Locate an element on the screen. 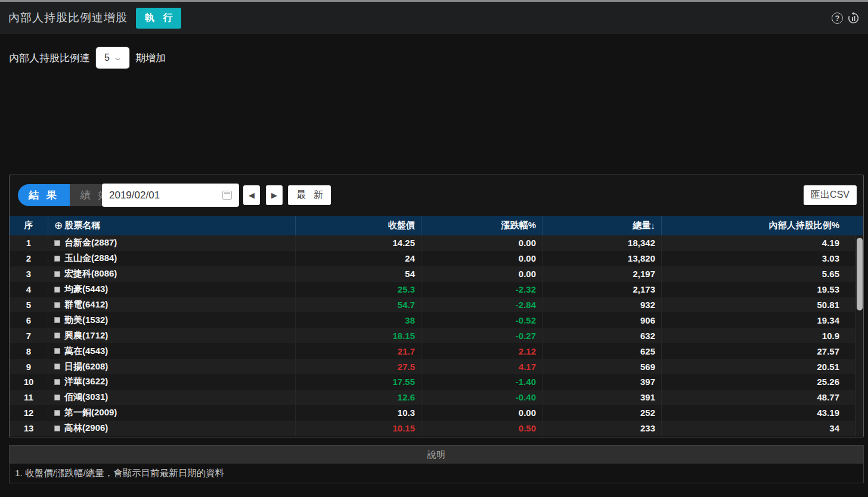  note-header: 說明 is located at coordinates (436, 455).